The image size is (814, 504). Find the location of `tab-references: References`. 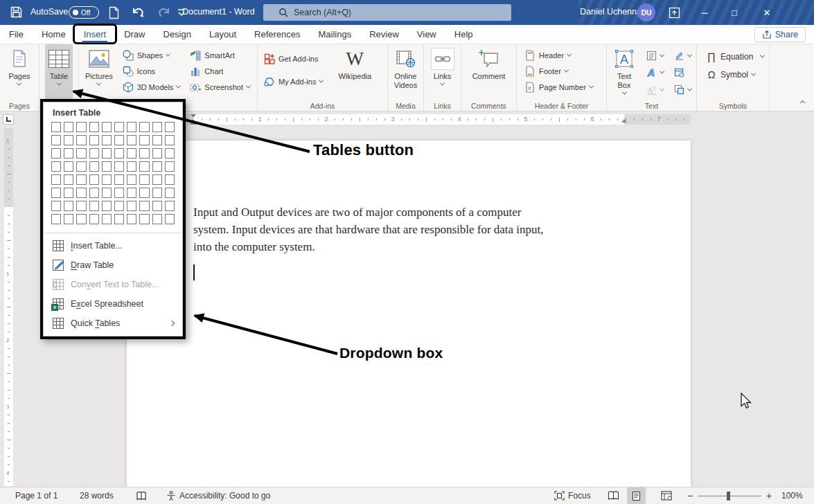

tab-references: References is located at coordinates (277, 35).